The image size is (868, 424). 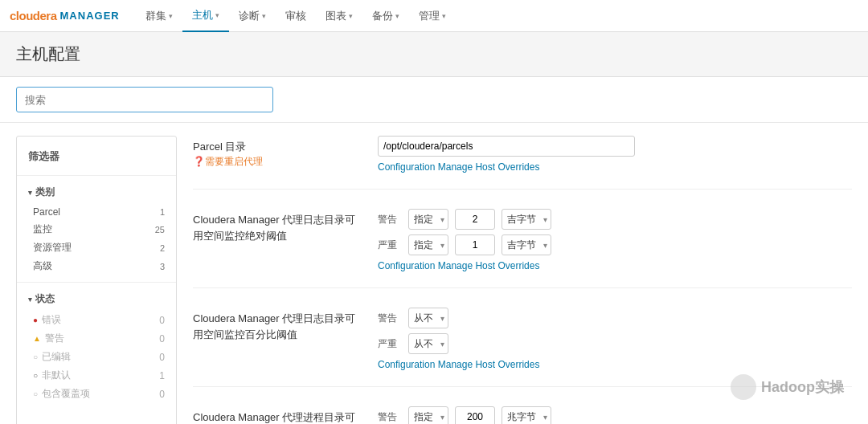 What do you see at coordinates (96, 339) in the screenshot?
I see `sidebar-status-warning: ▲警告0` at bounding box center [96, 339].